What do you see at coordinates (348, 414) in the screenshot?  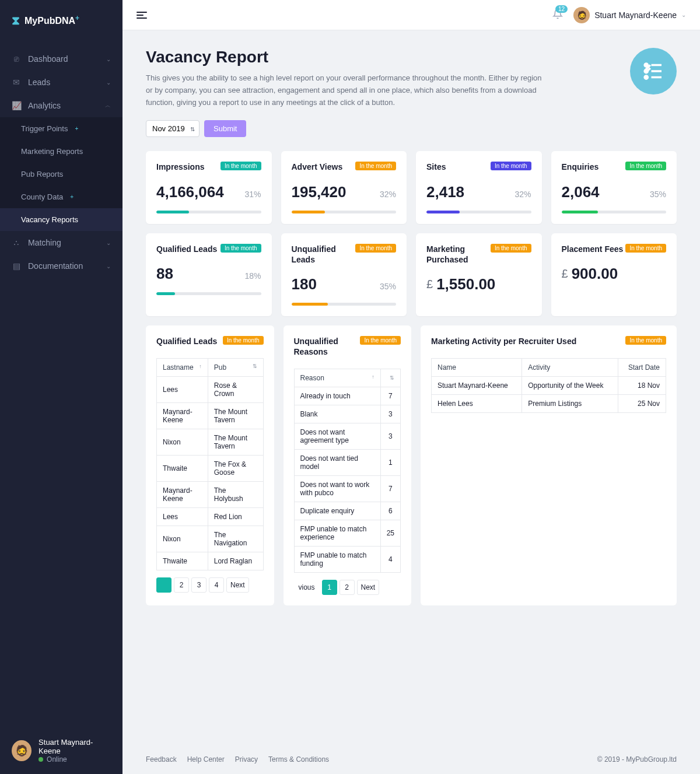 I see `table-row: Blank3` at bounding box center [348, 414].